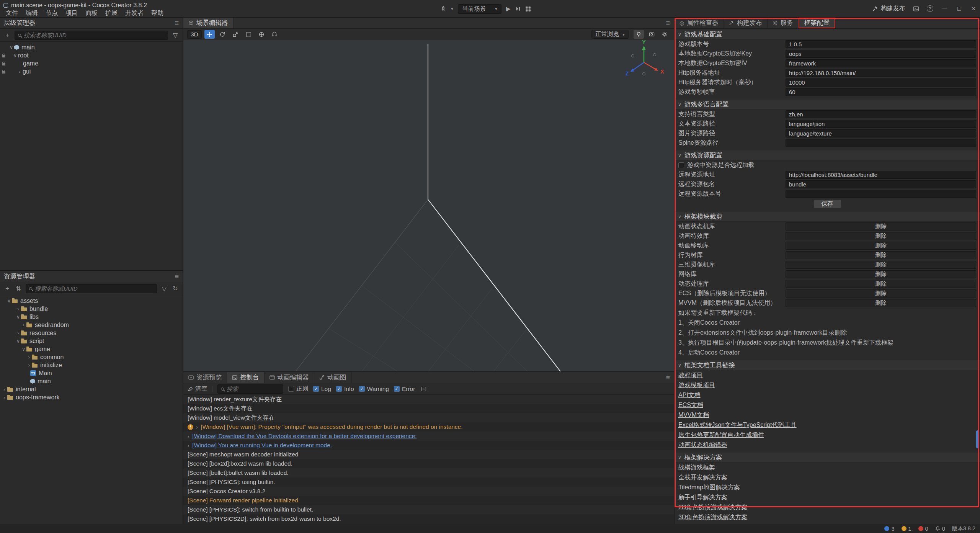 This screenshot has height=533, width=980. I want to click on light-toggle-button, so click(639, 34).